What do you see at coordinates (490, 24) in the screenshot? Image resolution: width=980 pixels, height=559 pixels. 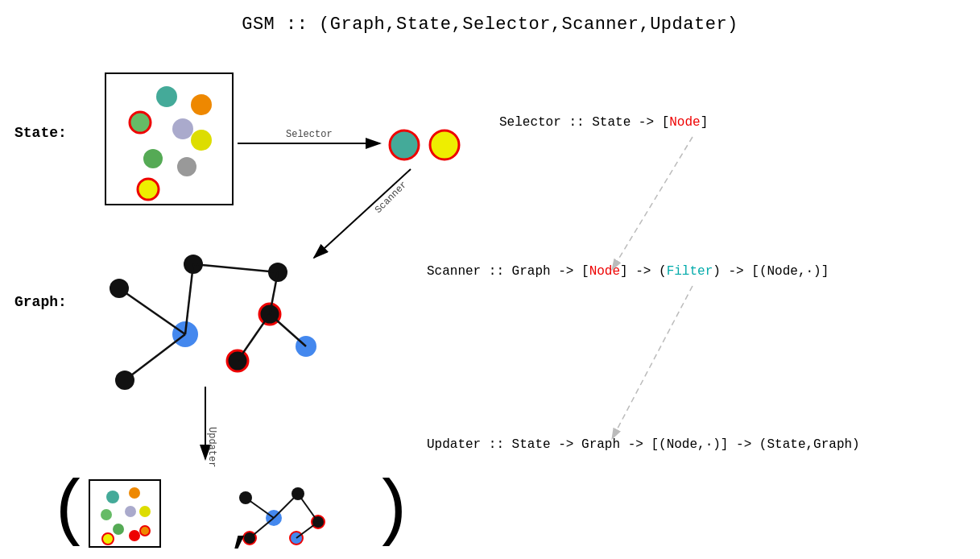 I see `page-title: GSM :: (Graph,State,Selector,Scanner,Upd…` at bounding box center [490, 24].